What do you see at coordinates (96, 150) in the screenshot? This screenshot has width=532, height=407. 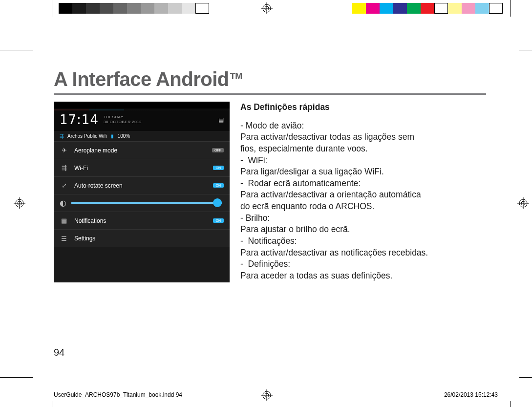 I see `row-label: Aeroplane mode` at bounding box center [96, 150].